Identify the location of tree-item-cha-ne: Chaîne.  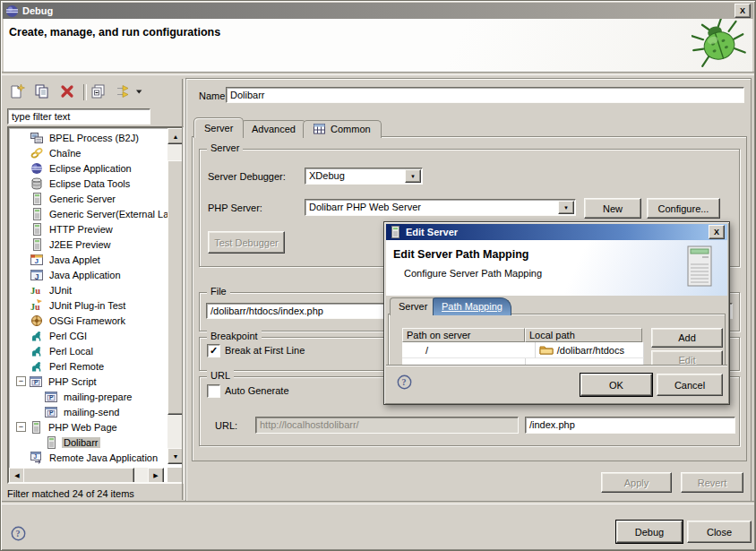
(97, 152).